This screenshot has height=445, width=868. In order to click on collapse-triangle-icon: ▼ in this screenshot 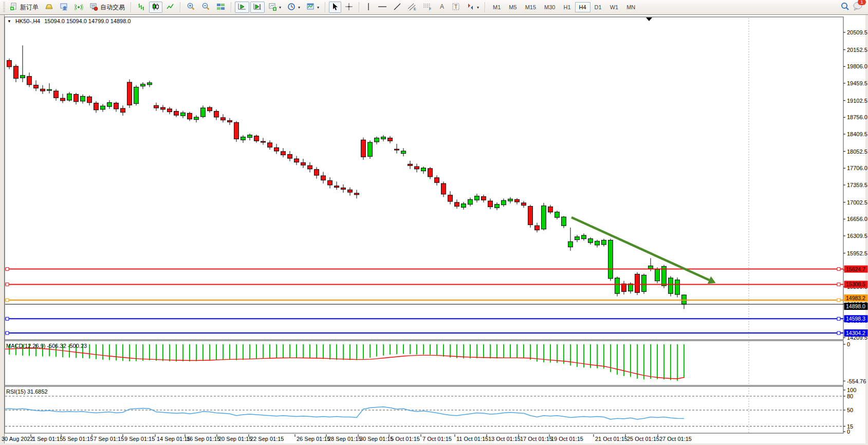, I will do `click(9, 22)`.